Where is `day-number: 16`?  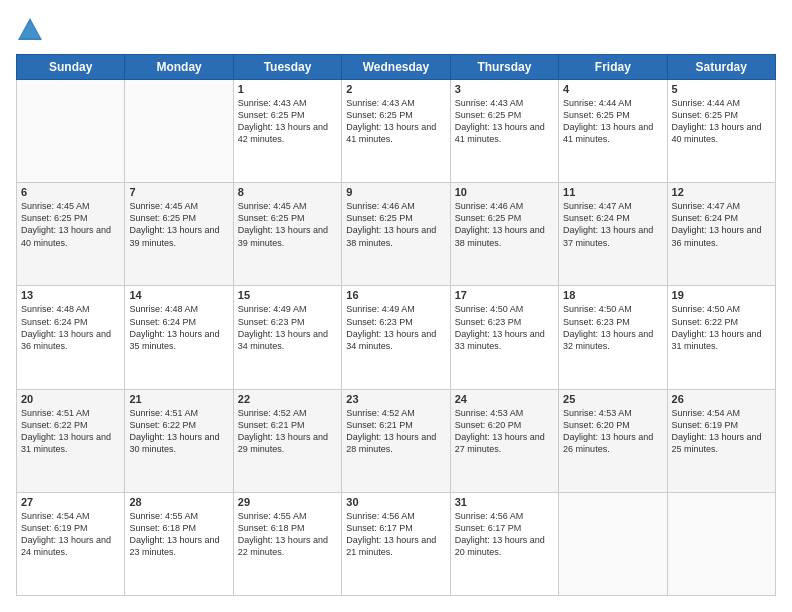
day-number: 16 is located at coordinates (396, 295).